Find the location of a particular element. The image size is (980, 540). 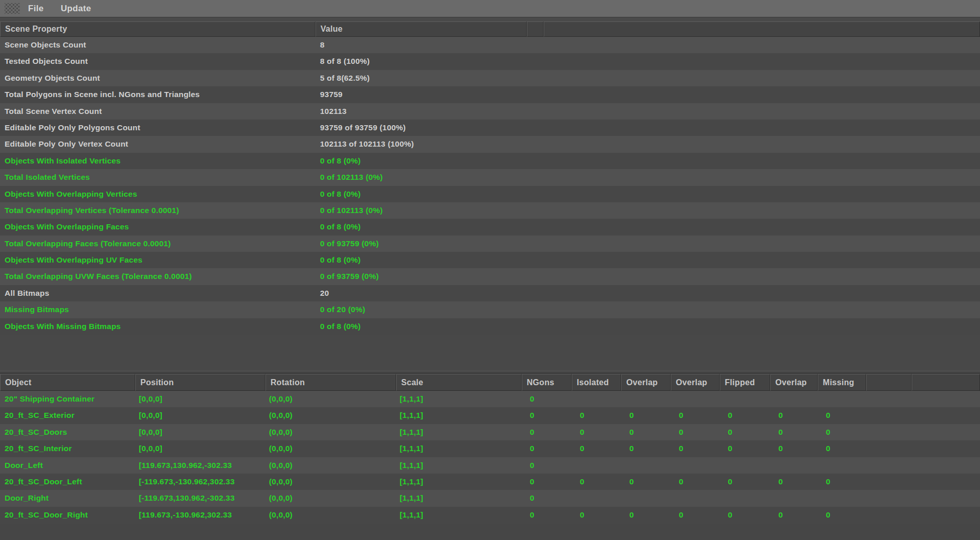

scene-property-label: Objects With Overlapping Faces is located at coordinates (67, 227).